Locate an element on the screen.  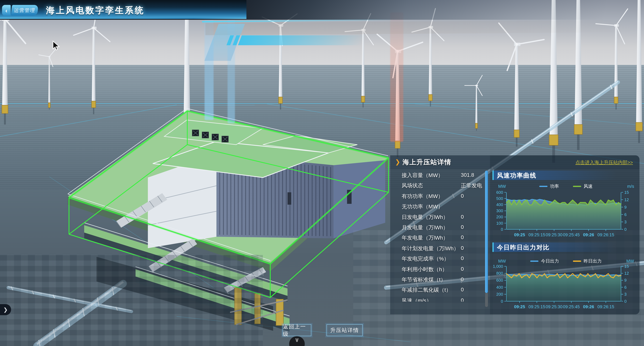
stat-row: 有功功率（MW） 0 is located at coordinates (443, 196).